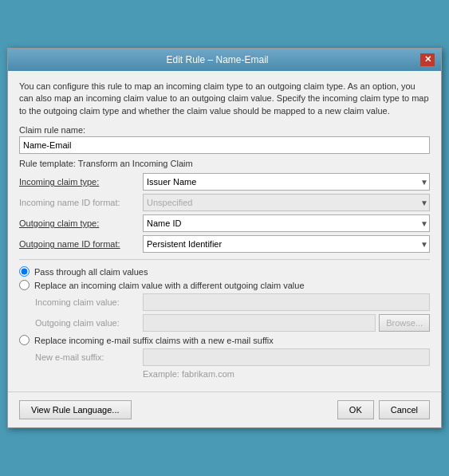 The height and width of the screenshot is (476, 449). Describe the element at coordinates (89, 357) in the screenshot. I see `new-email-suffix-label: New e-mail suffix:` at that location.